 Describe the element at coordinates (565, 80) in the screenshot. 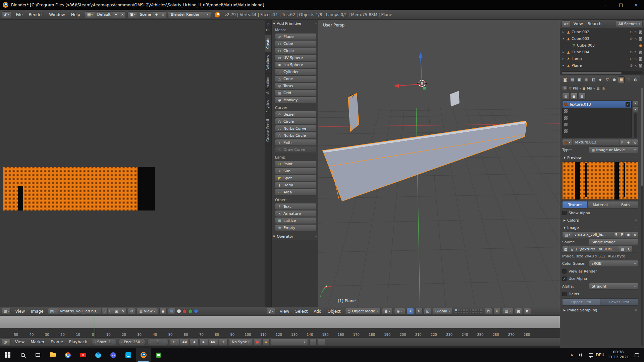

I see `properties-tab-render: ◙` at that location.